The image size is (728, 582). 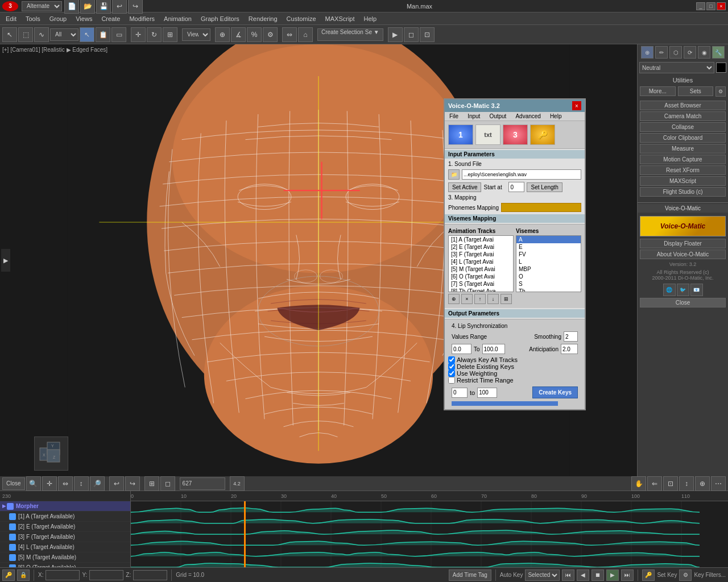 What do you see at coordinates (237, 484) in the screenshot?
I see `tl-4.2-btn: 4.2` at bounding box center [237, 484].